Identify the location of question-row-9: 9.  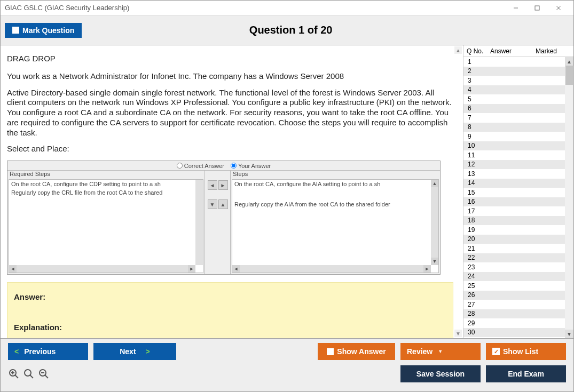
(518, 137).